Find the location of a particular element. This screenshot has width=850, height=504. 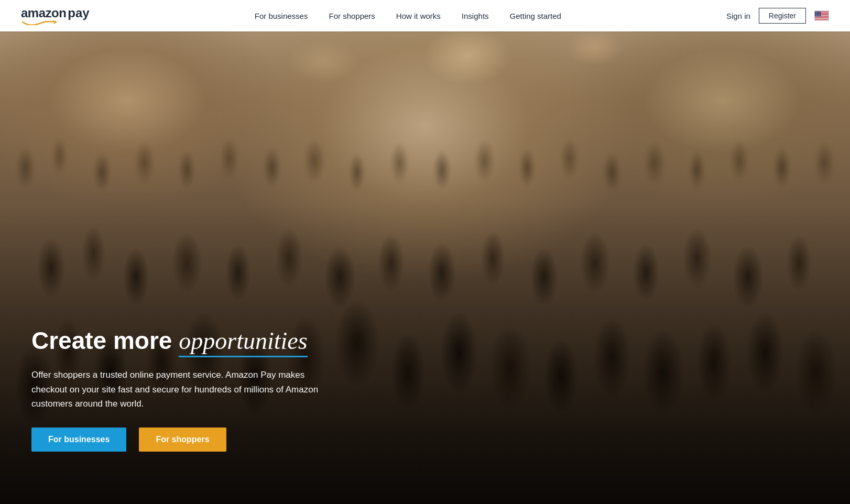

cta-for-shoppers-button: For shoppers is located at coordinates (182, 440).